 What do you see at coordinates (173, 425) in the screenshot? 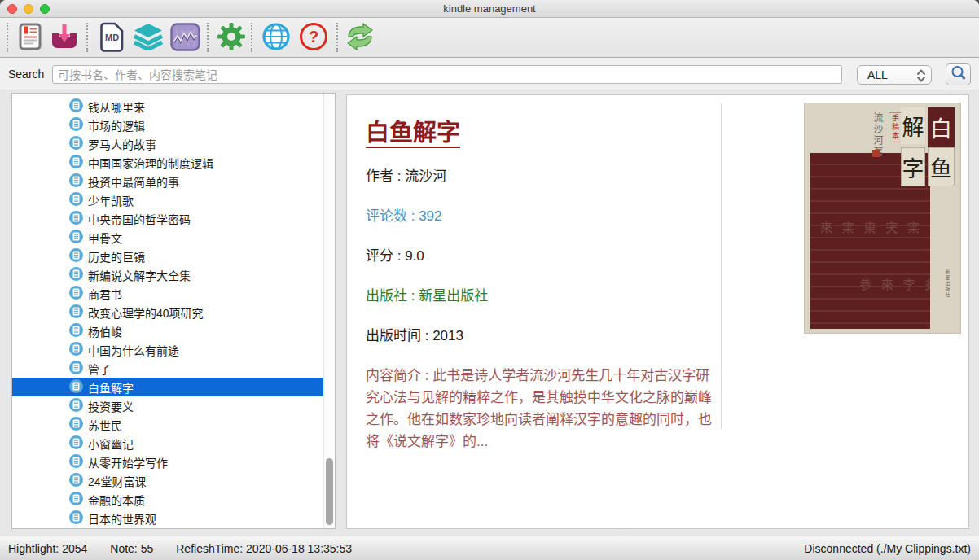
I see `list-item: 苏世民` at bounding box center [173, 425].